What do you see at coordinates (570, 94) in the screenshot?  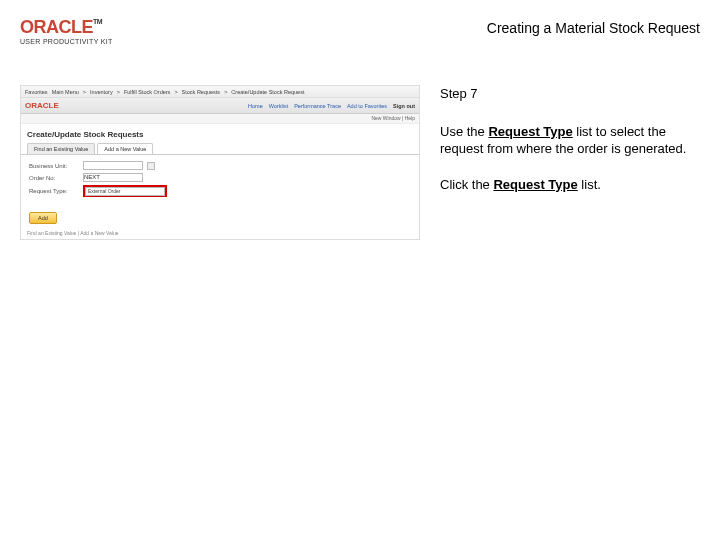 I see `step-label: Step 7` at bounding box center [570, 94].